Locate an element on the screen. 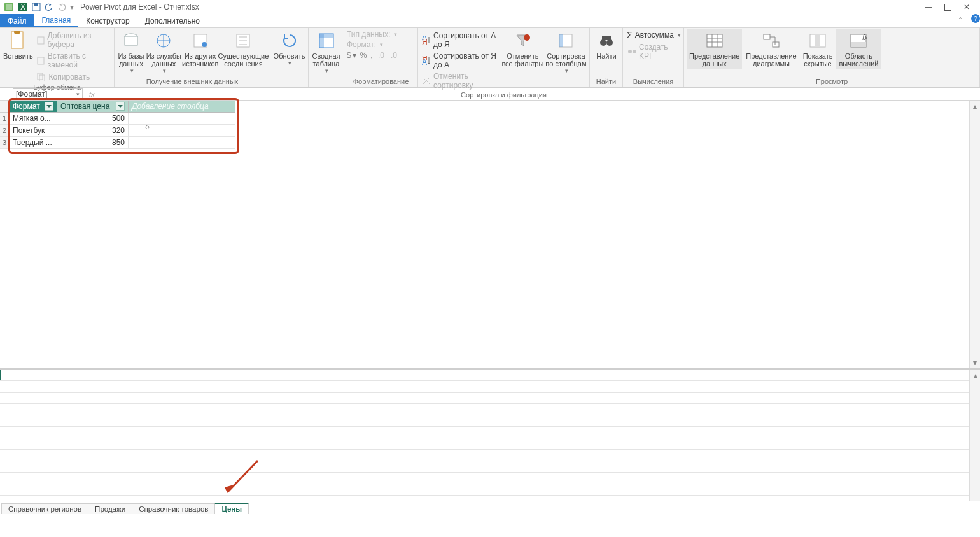  maximize-button is located at coordinates (948, 7).